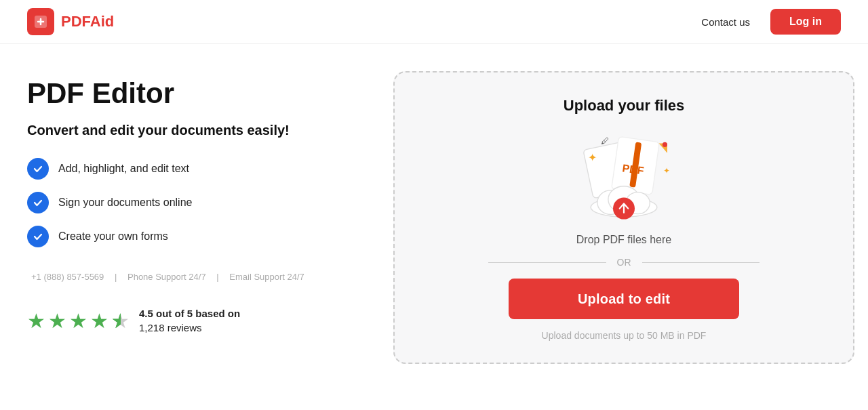  I want to click on or-divider: OR, so click(624, 262).